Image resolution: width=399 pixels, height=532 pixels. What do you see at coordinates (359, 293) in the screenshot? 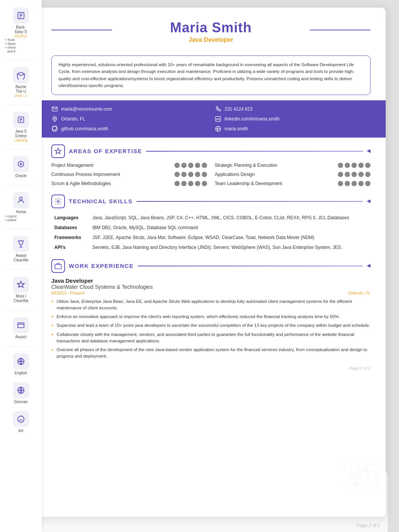
I see `job-location-1: Orlando, FL` at bounding box center [359, 293].